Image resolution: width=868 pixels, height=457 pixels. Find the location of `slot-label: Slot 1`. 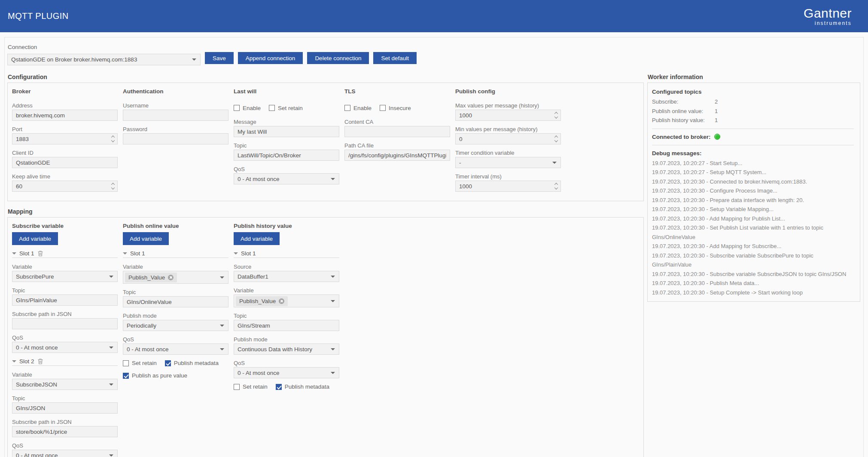

slot-label: Slot 1 is located at coordinates (137, 254).